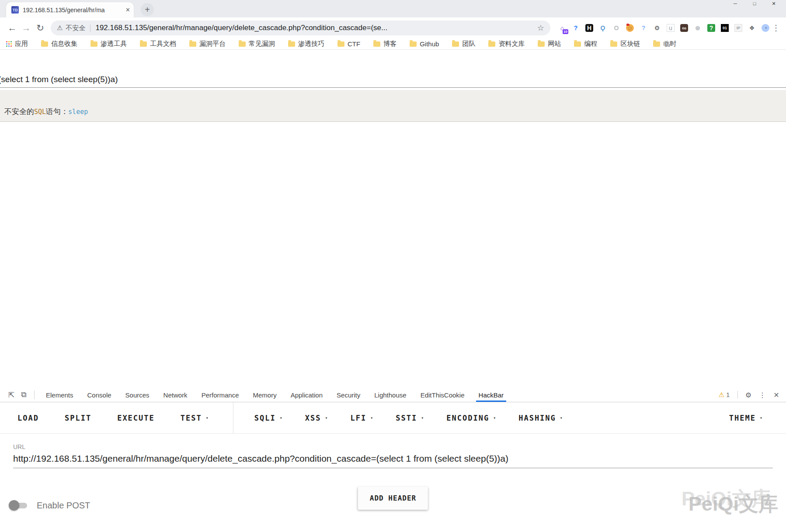 This screenshot has width=786, height=532. I want to click on blue-pin-ext-icon: Ϙ, so click(603, 28).